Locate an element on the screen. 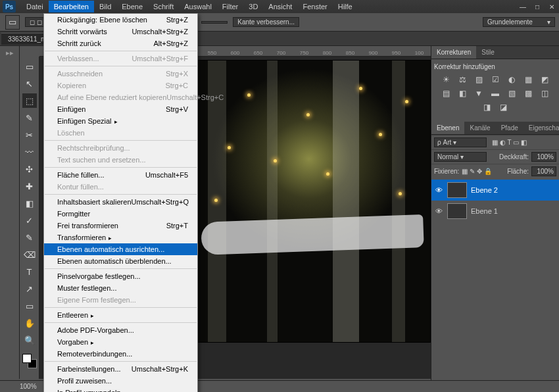 This screenshot has height=392, width=559. tool-1: ↖ is located at coordinates (30, 84).